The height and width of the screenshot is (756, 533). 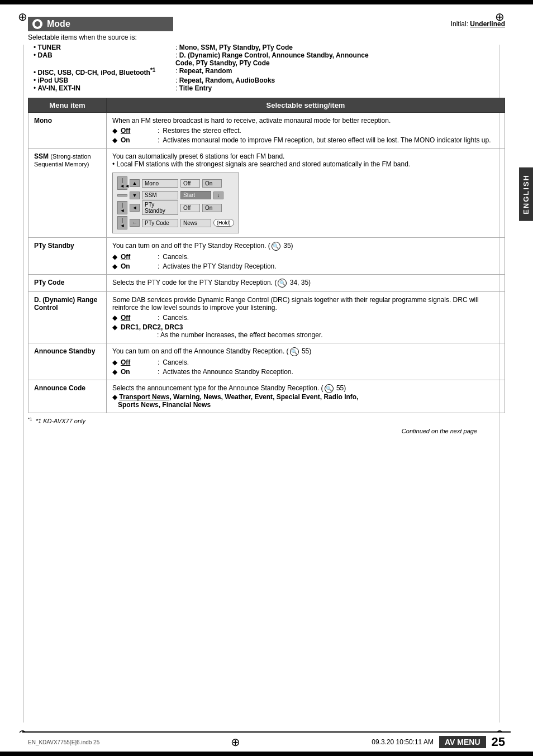 What do you see at coordinates (54, 246) in the screenshot?
I see `pty-standby-label: PTy Standby` at bounding box center [54, 246].